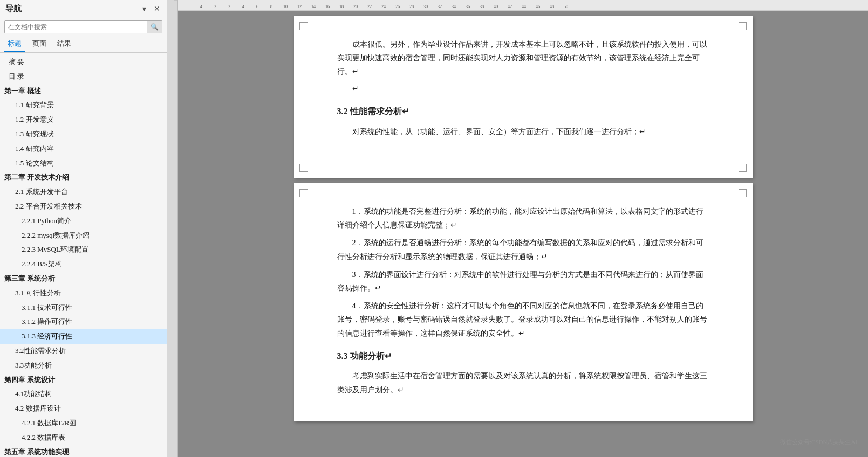  What do you see at coordinates (356, 6) in the screenshot?
I see `h-ruler-mark: 20` at bounding box center [356, 6].